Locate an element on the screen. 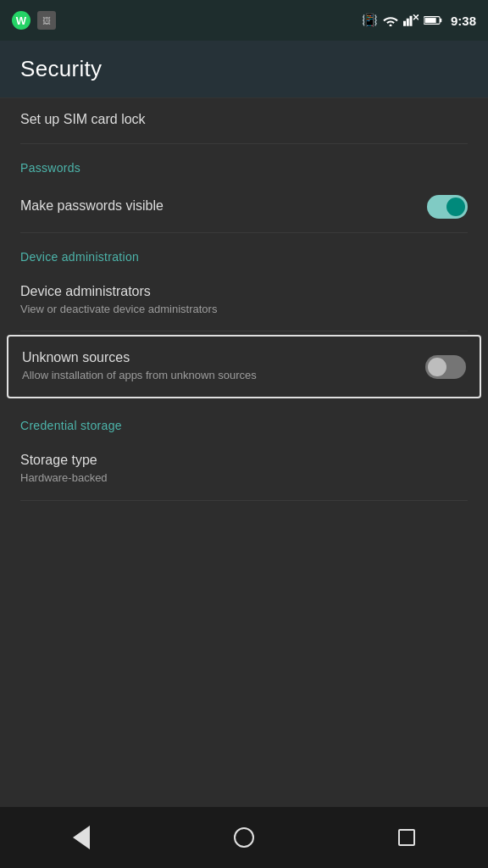  bottom-navigation is located at coordinates (244, 837).